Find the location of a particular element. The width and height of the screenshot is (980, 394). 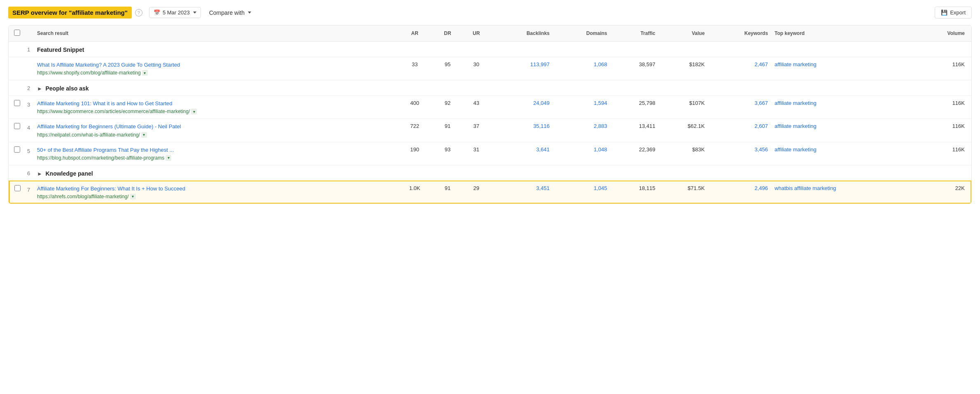

date-picker: 📅 5 Mar 2023 is located at coordinates (175, 12).